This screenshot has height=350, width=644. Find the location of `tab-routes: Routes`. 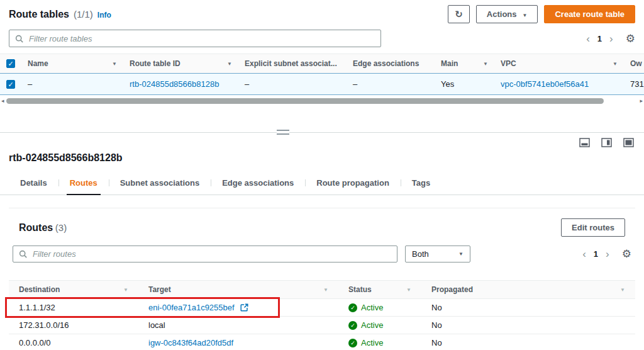

tab-routes: Routes is located at coordinates (84, 183).